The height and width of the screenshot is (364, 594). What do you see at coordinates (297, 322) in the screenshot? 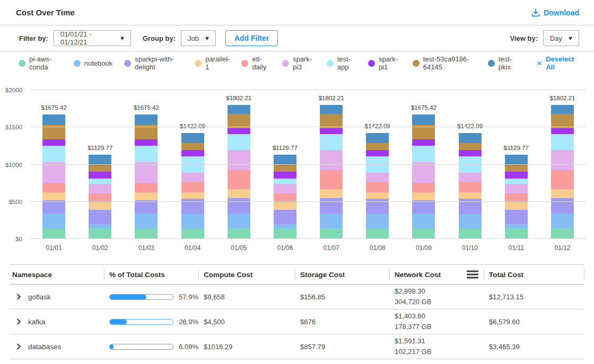
I see `table-row-kafka: kafka26.9%$4,500$676$1,403.60178,377 GB$…` at bounding box center [297, 322].